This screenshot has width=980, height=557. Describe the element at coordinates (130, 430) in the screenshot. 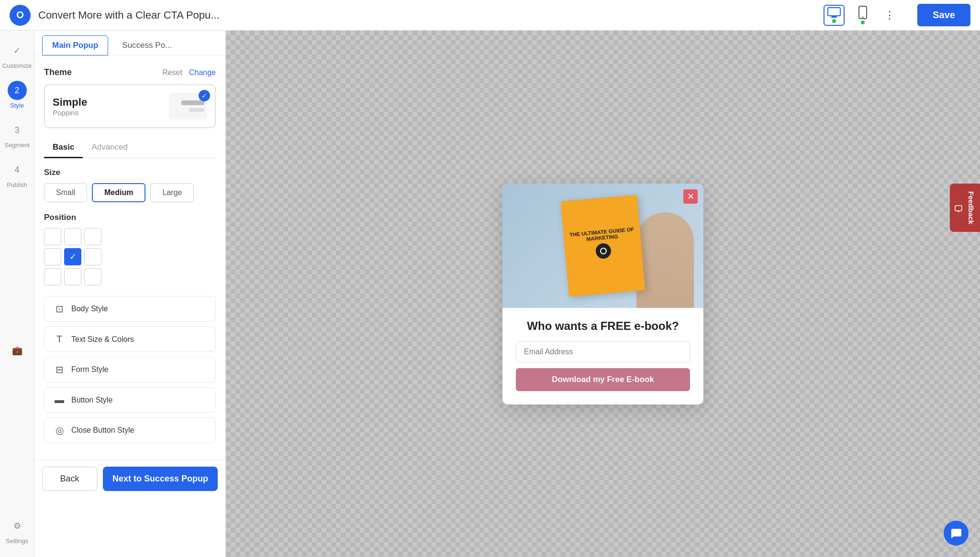

I see `close-button-style-section: ◎ Close Button Style` at that location.